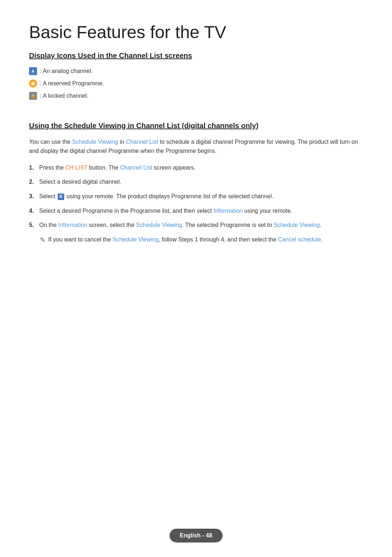 Image resolution: width=392 pixels, height=557 pixels. Describe the element at coordinates (196, 535) in the screenshot. I see `footer-text: English - 48` at that location.